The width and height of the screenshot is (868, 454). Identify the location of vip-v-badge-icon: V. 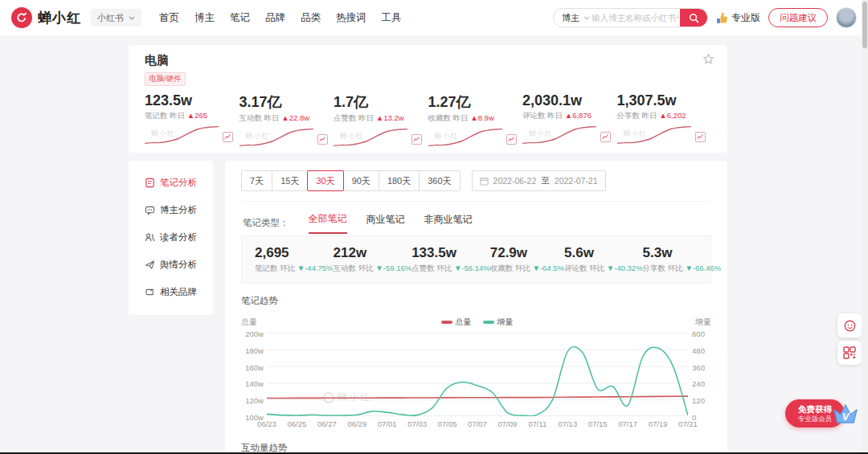
(845, 416).